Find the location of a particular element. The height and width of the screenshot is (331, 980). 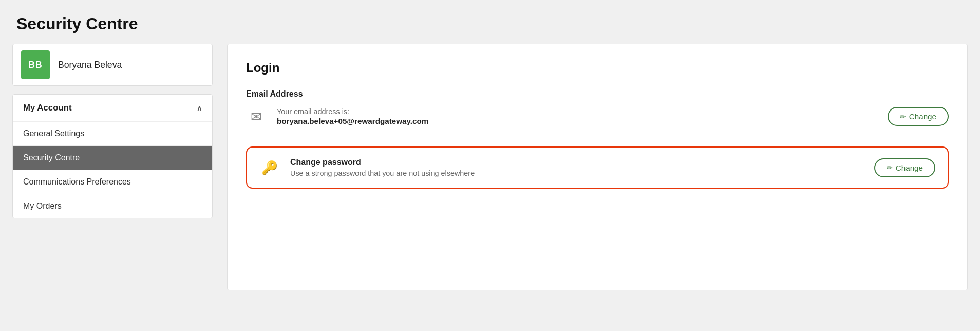

avatar: BB is located at coordinates (35, 65).